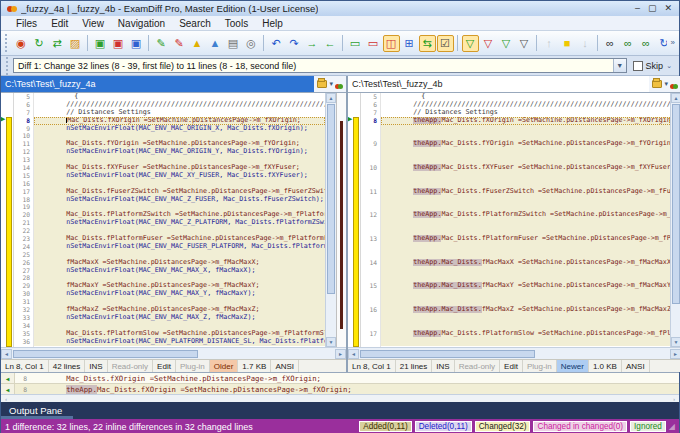 This screenshot has height=433, width=680. Describe the element at coordinates (330, 44) in the screenshot. I see `prev-diff-icon: ←` at that location.